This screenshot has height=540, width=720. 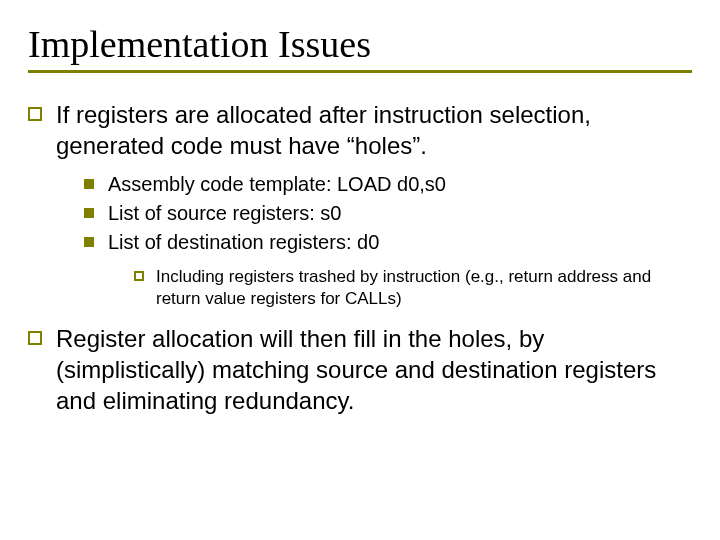 I want to click on title-underline, so click(x=360, y=72).